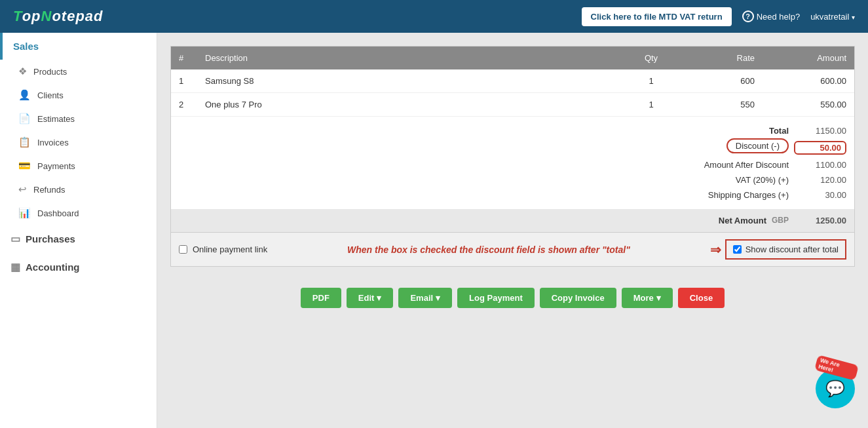 The width and height of the screenshot is (868, 428). Describe the element at coordinates (723, 180) in the screenshot. I see `vat-label: VAT (20%) (+)` at that location.